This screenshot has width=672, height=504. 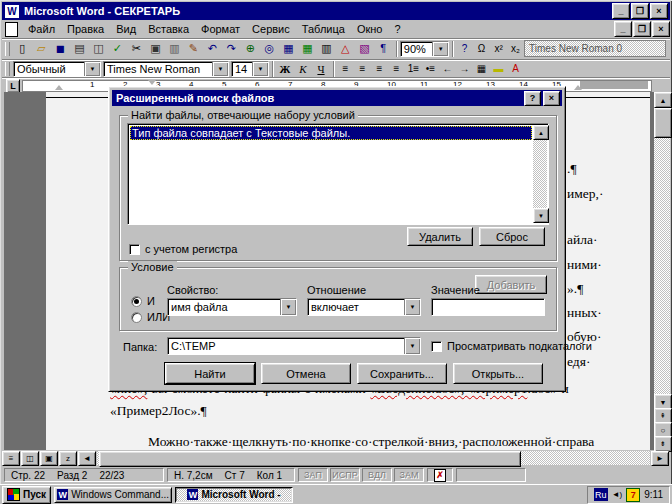 I want to click on reset-button: Сброс, so click(x=512, y=236).